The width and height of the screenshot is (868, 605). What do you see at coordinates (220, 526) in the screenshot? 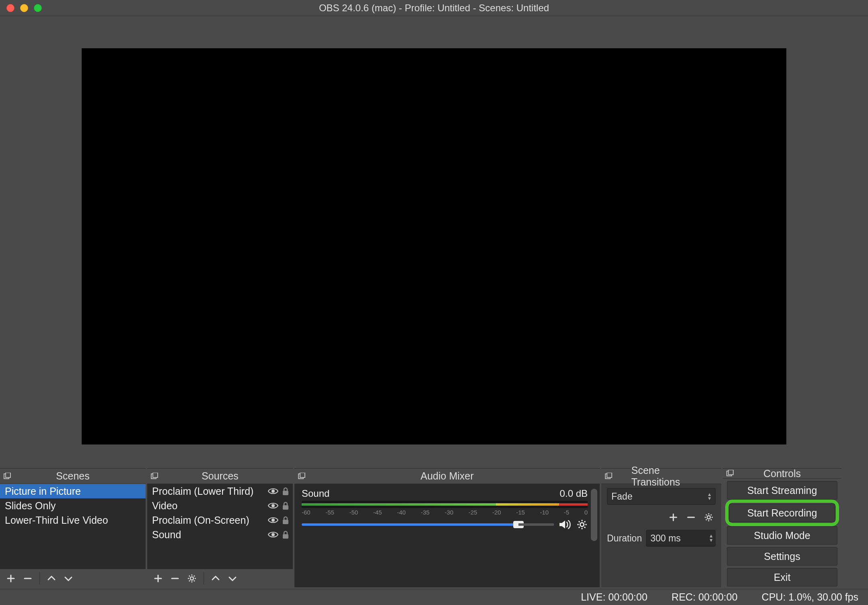
I see `sources-list: Proclaim (Lower Third)VideoProclaim (On-…` at bounding box center [220, 526].